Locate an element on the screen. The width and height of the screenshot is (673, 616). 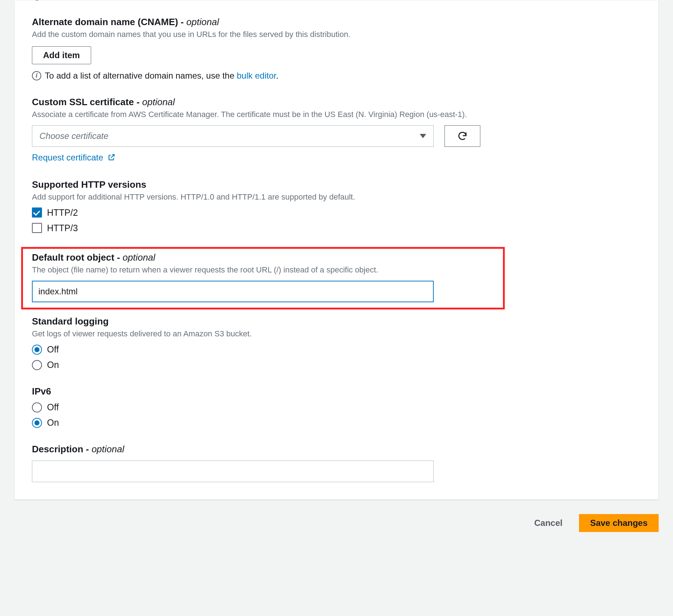
ssl-label: Custom SSL certificate - is located at coordinates (87, 102).